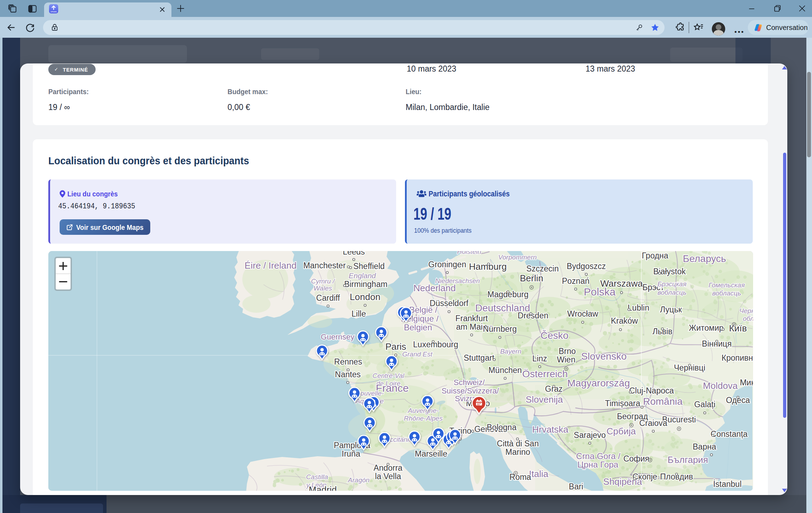  I want to click on svg-text: Скопје, so click(645, 477).